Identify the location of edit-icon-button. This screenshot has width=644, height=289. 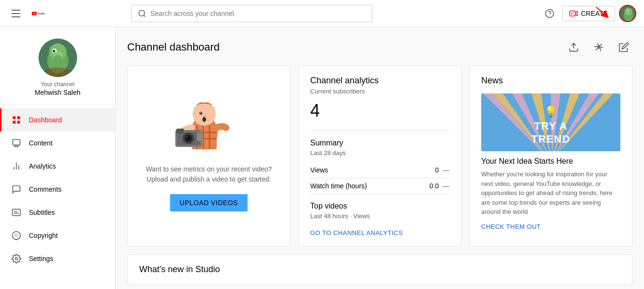
(624, 47).